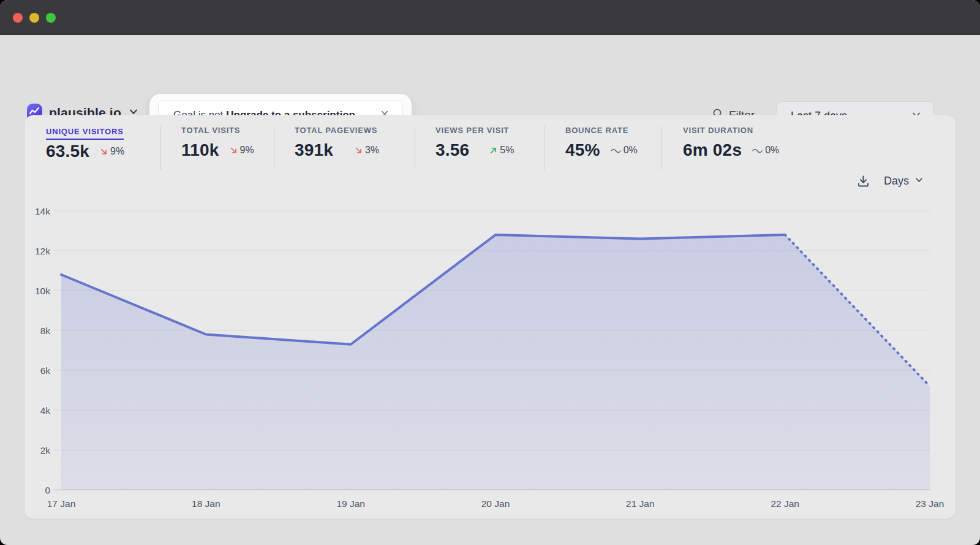 This screenshot has width=980, height=545. I want to click on y-axis-tick-label: 4k, so click(45, 411).